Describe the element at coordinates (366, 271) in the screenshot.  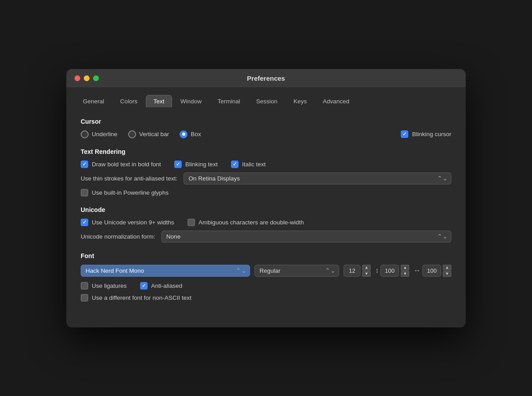
I see `font-size-stepper: ▲ ▼` at that location.